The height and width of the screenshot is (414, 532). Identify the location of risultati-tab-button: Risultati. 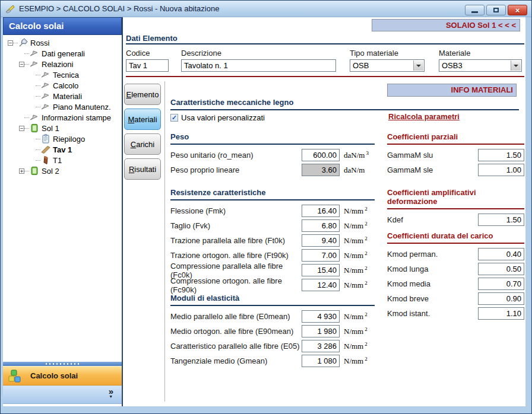
(142, 169).